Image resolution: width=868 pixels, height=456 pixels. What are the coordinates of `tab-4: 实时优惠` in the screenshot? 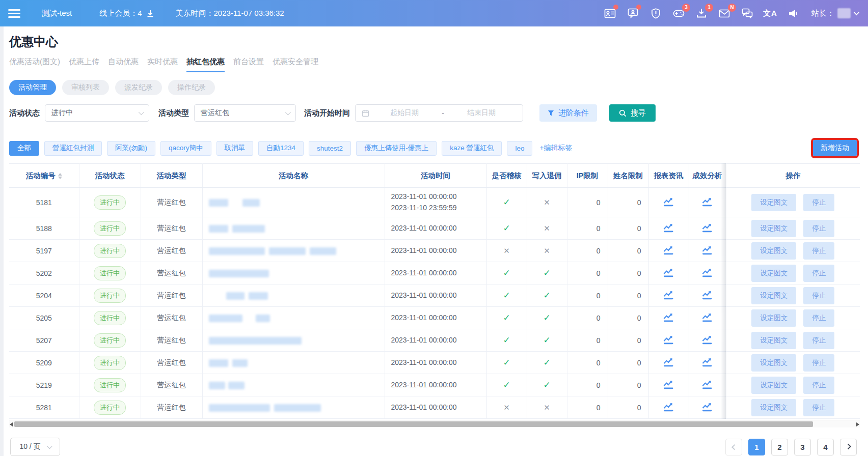 It's located at (162, 65).